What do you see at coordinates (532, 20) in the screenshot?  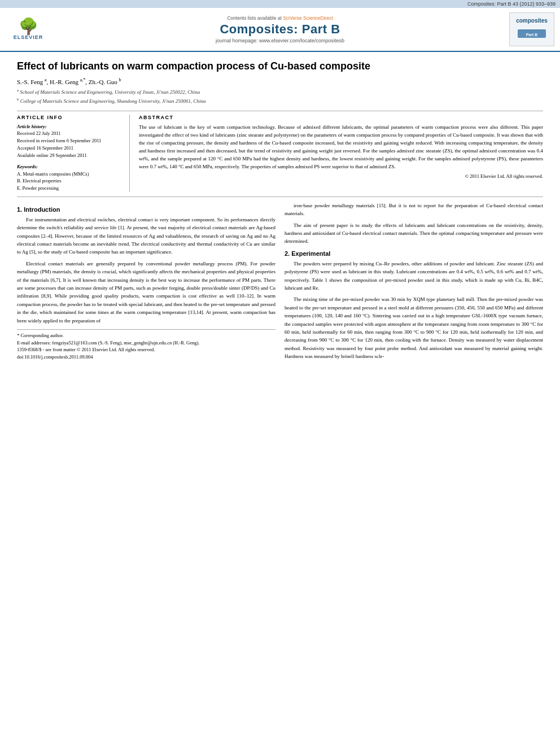 I see `composites-logo-text: composites` at bounding box center [532, 20].